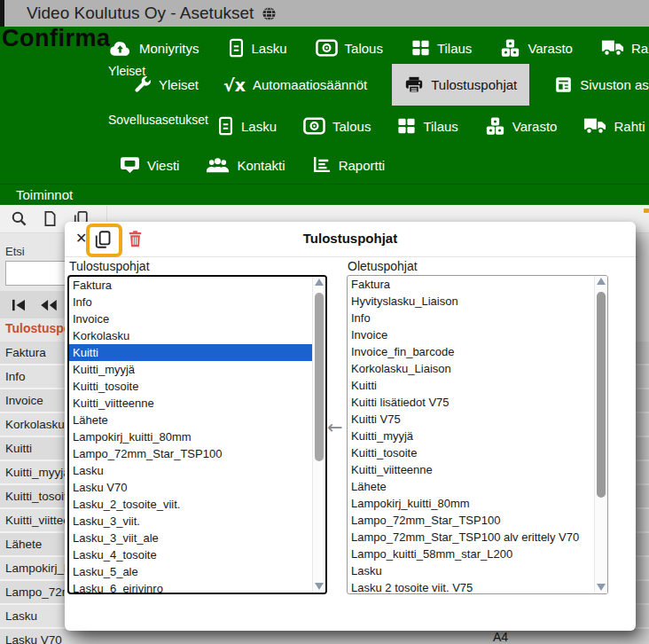  What do you see at coordinates (414, 85) in the screenshot?
I see `printer-icon` at bounding box center [414, 85].